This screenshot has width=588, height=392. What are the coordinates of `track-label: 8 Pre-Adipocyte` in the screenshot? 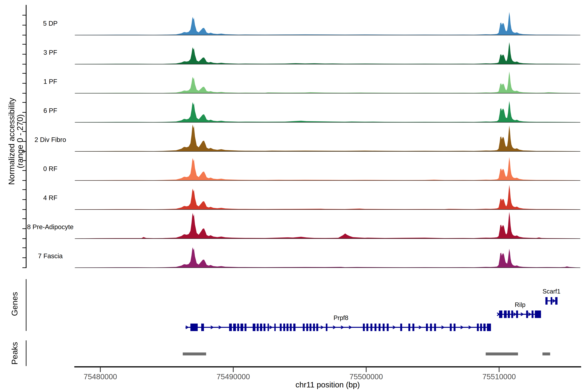 It's located at (50, 227).